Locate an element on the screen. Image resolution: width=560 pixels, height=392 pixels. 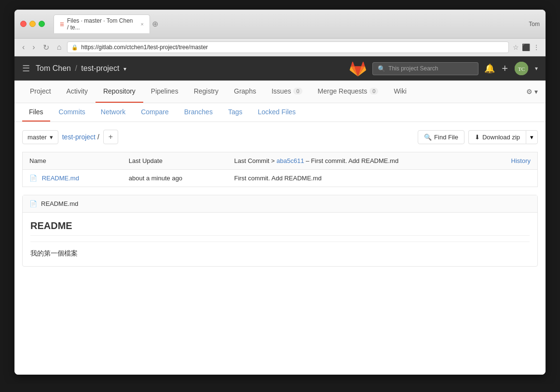
column-header-last-commit: Last Commit > aba5c611 – First commit. A… is located at coordinates (382, 161).